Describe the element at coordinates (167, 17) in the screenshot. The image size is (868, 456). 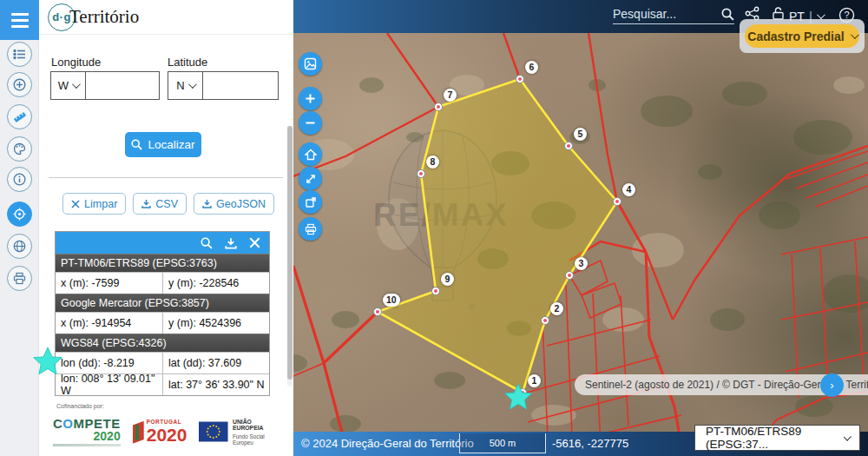
I see `app-header: d·g Território` at that location.